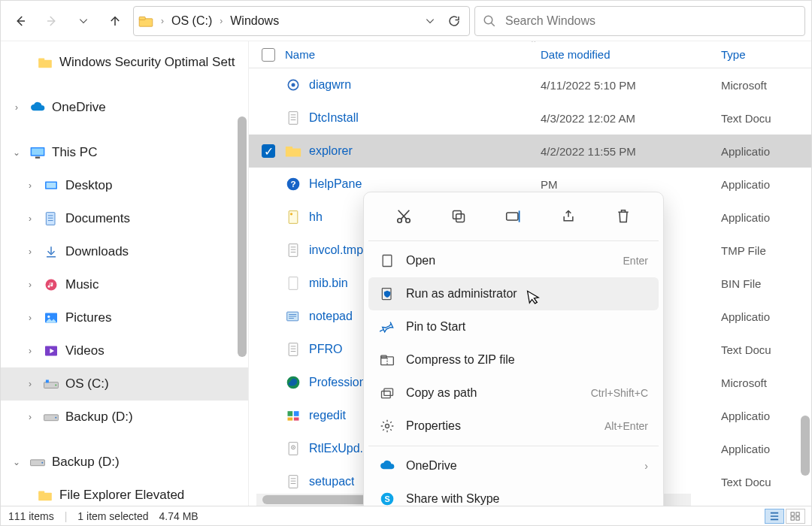 The width and height of the screenshot is (812, 526). I want to click on separator, so click(514, 446).